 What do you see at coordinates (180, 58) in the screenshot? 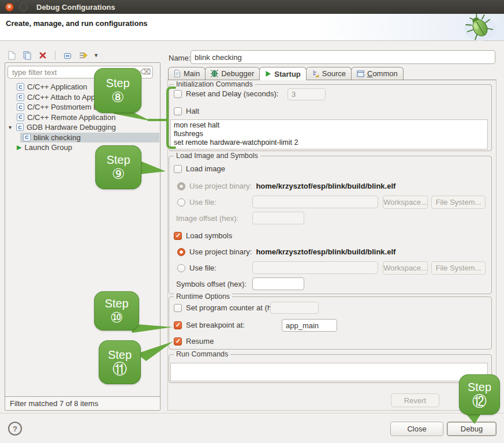
I see `name-label: Name:` at bounding box center [180, 58].